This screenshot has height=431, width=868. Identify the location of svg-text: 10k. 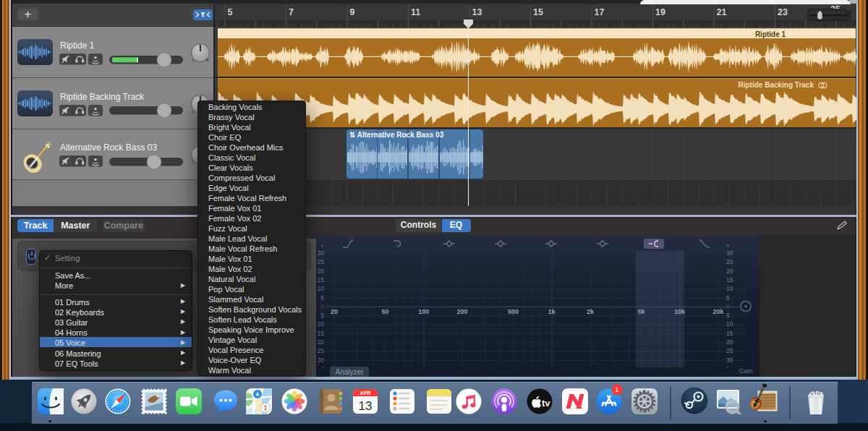
(680, 312).